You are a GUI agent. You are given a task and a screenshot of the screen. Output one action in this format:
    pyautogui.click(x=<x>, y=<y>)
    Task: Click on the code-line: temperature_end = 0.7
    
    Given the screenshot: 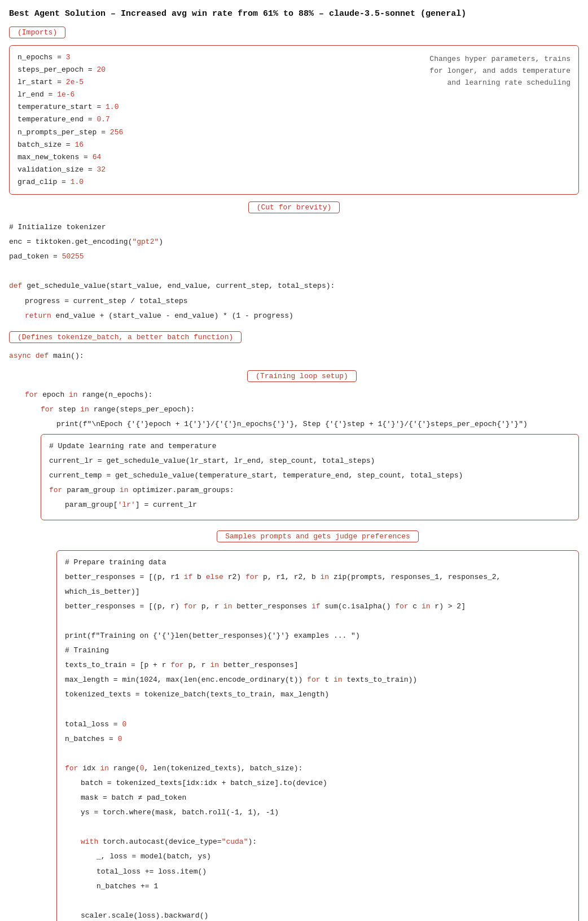 What is the action you would take?
    pyautogui.click(x=294, y=120)
    